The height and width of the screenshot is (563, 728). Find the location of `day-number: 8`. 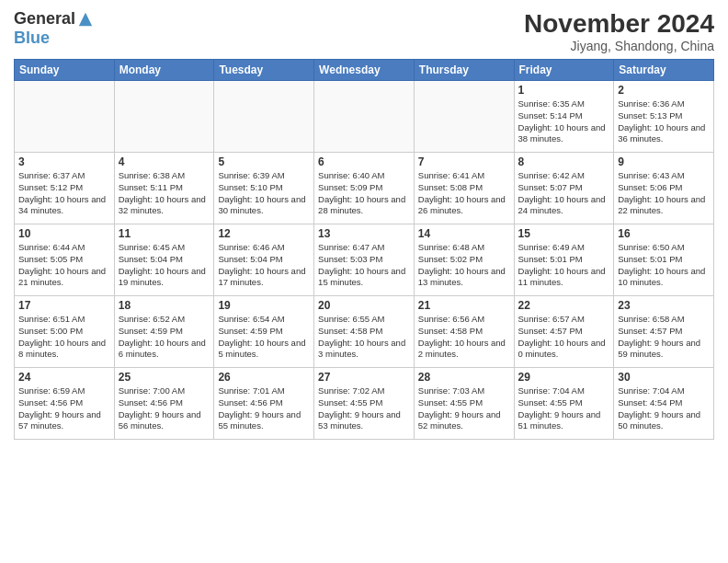

day-number: 8 is located at coordinates (564, 162).